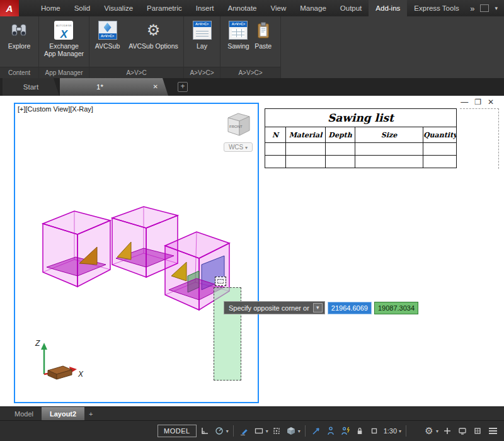 The image size is (504, 441). I want to click on col-size: Size, so click(389, 135).